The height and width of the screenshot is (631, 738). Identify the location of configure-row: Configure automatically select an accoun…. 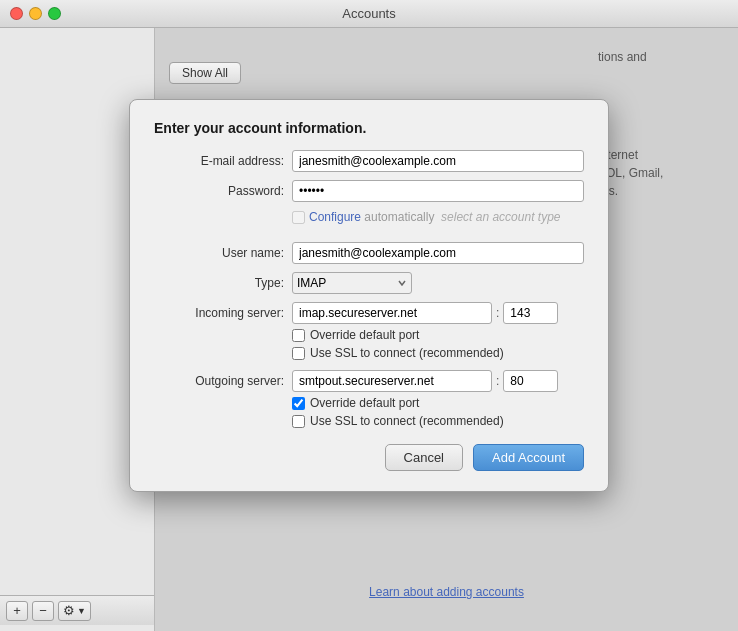
(438, 217).